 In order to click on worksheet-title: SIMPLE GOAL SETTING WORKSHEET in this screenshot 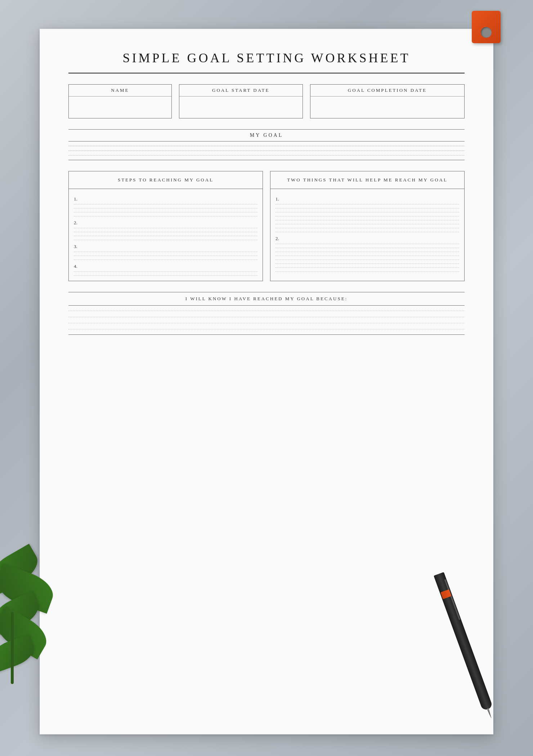, I will do `click(266, 58)`.